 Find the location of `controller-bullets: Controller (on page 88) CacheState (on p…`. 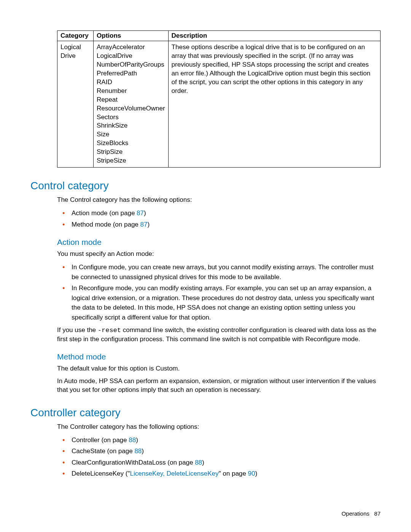

controller-bullets: Controller (on page 88) CacheState (on p… is located at coordinates (219, 457).